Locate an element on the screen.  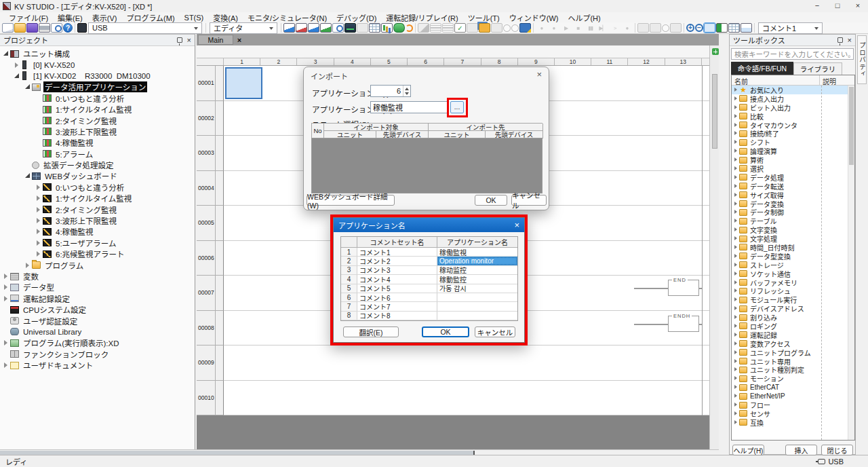
tree-item: [1] KV-XD02 R33000 DM10300 is located at coordinates (98, 76).